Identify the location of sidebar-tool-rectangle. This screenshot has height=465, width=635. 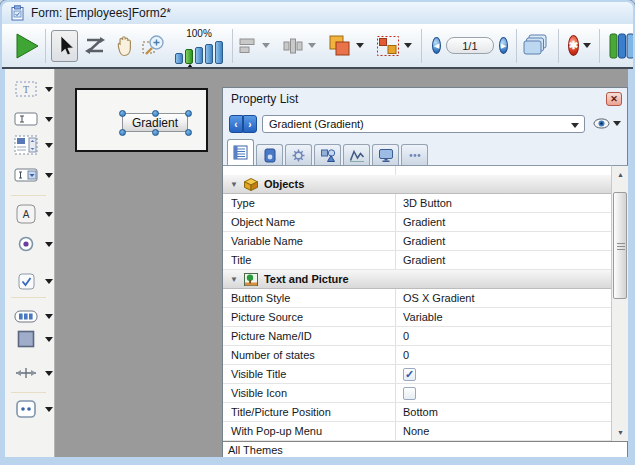
(30, 339).